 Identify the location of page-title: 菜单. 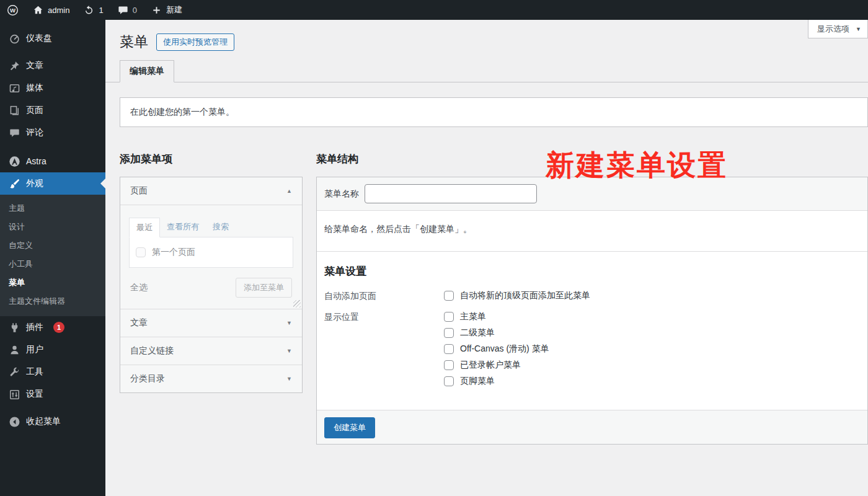
(134, 42).